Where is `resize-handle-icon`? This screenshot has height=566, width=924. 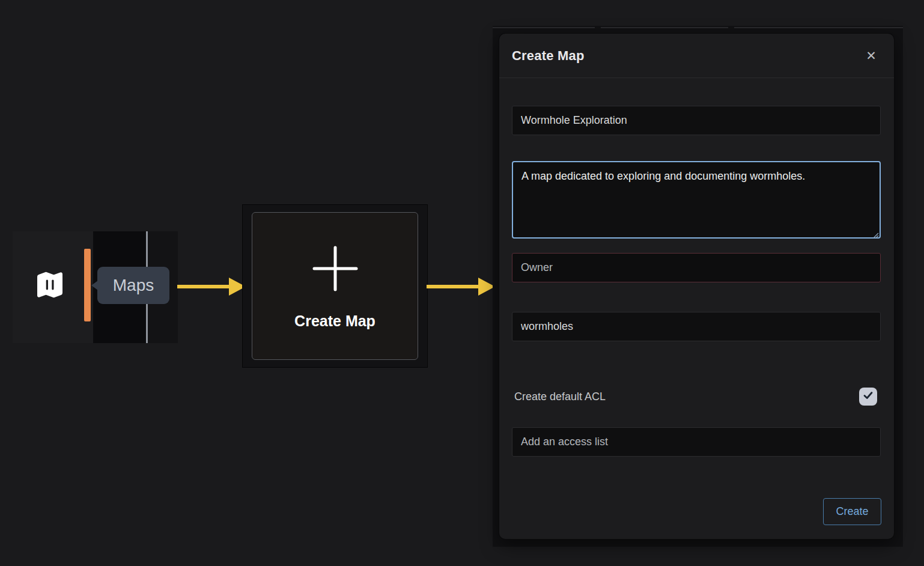
resize-handle-icon is located at coordinates (876, 233).